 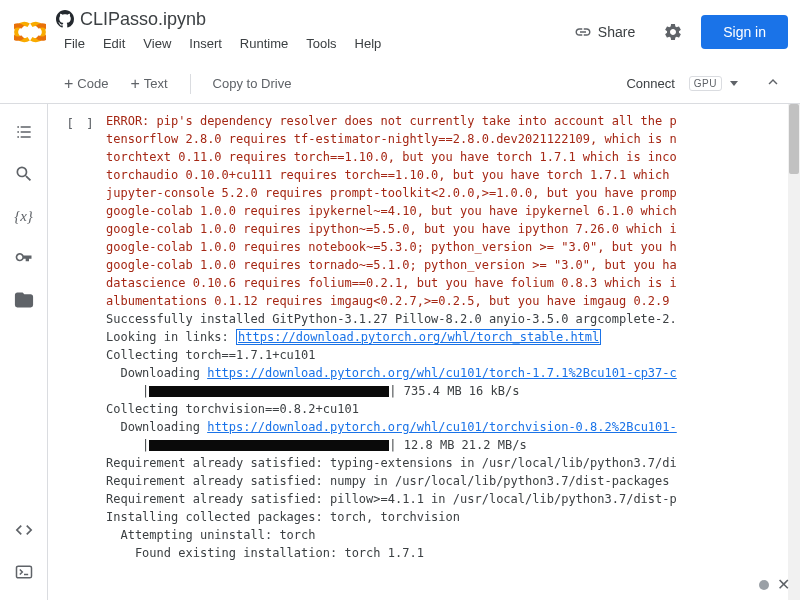 I want to click on menu-file: File, so click(x=74, y=44).